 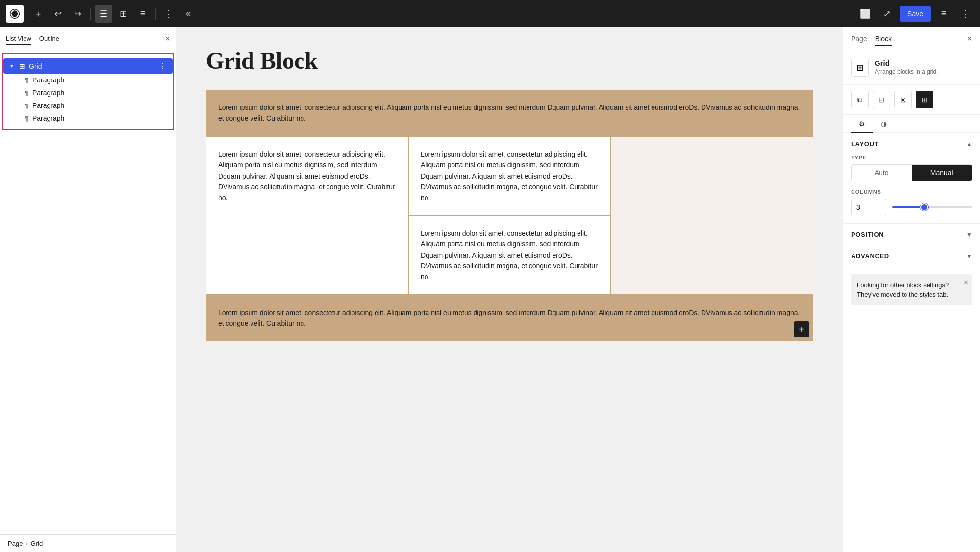 I want to click on grid-row-3: Lorem ipsum dolor sit amet, consectetur …, so click(x=510, y=318).